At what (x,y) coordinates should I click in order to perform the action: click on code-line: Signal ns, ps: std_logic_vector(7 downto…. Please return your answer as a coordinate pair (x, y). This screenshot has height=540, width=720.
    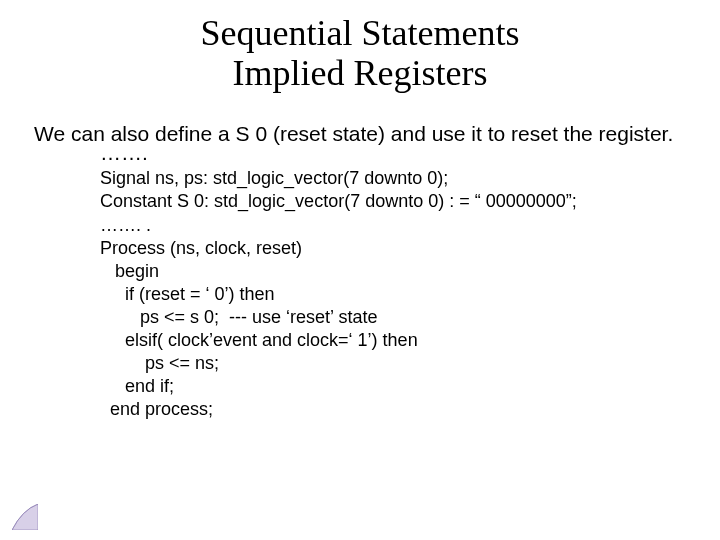
    Looking at the image, I should click on (274, 178).